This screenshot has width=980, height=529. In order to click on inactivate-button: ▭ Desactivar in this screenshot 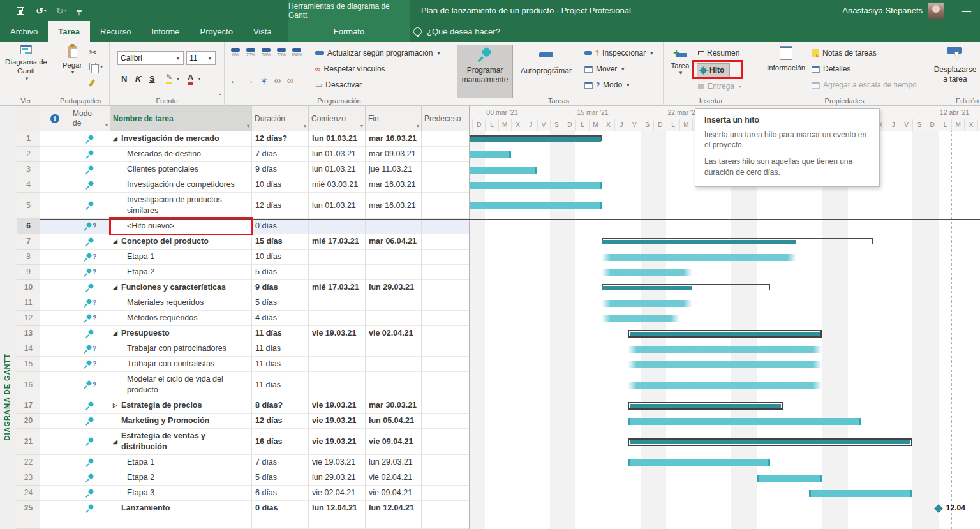, I will do `click(338, 85)`.